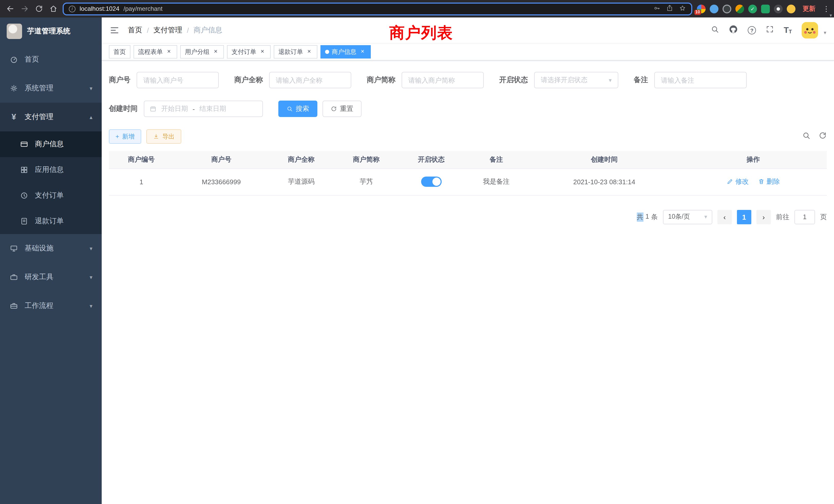  What do you see at coordinates (24, 9) in the screenshot?
I see `forward-icon` at bounding box center [24, 9].